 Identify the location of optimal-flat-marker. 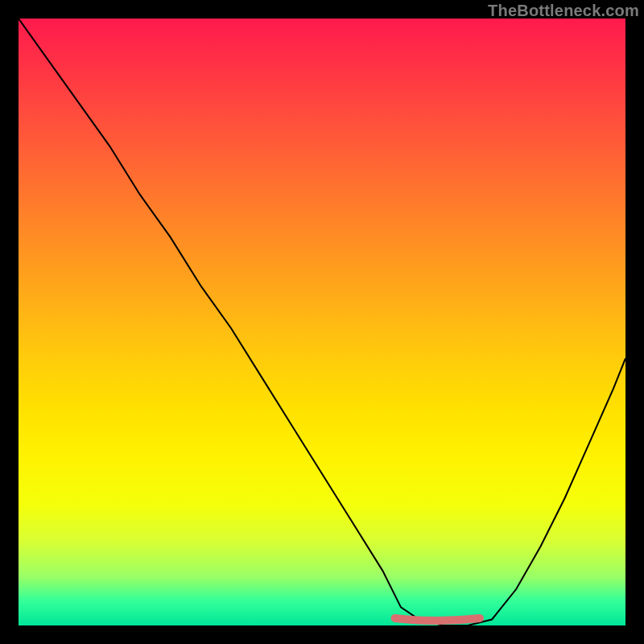
(438, 620).